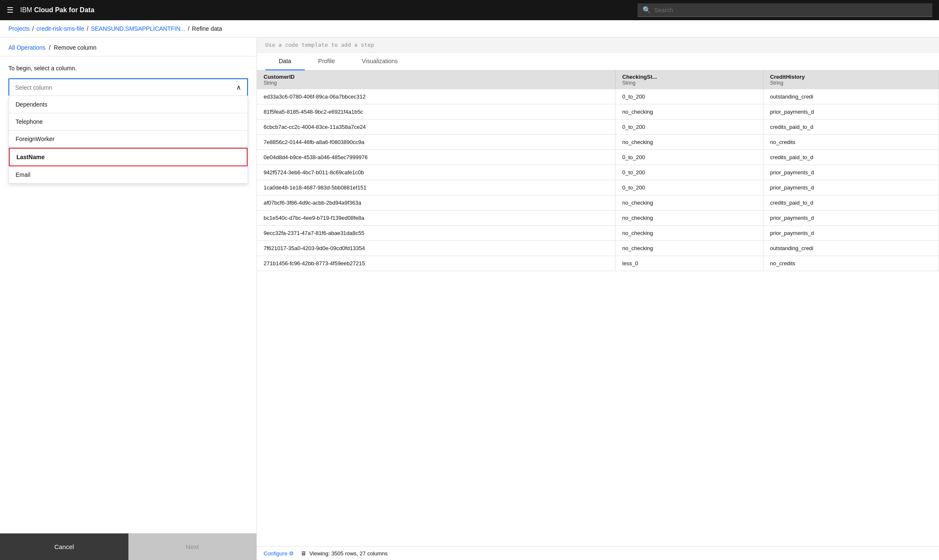 This screenshot has height=560, width=939. Describe the element at coordinates (33, 29) in the screenshot. I see `breadcrumb-sep-1: /` at that location.